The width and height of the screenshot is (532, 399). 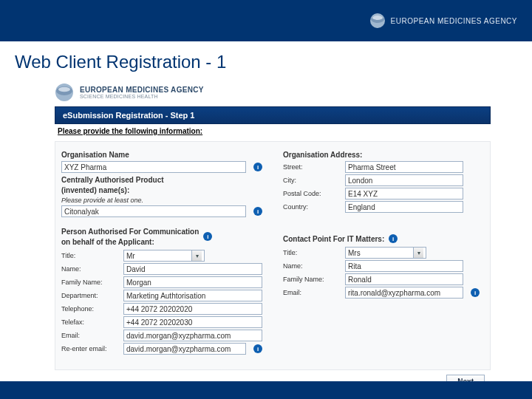 I want to click on cap-name-input, so click(x=154, y=211).